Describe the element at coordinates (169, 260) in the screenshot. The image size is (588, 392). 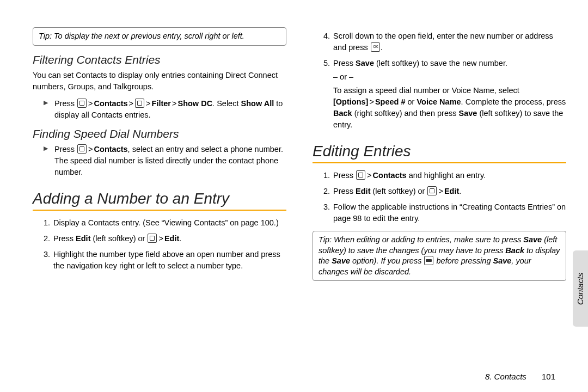
I see `step-add-3: Highlight the number type field above an…` at that location.